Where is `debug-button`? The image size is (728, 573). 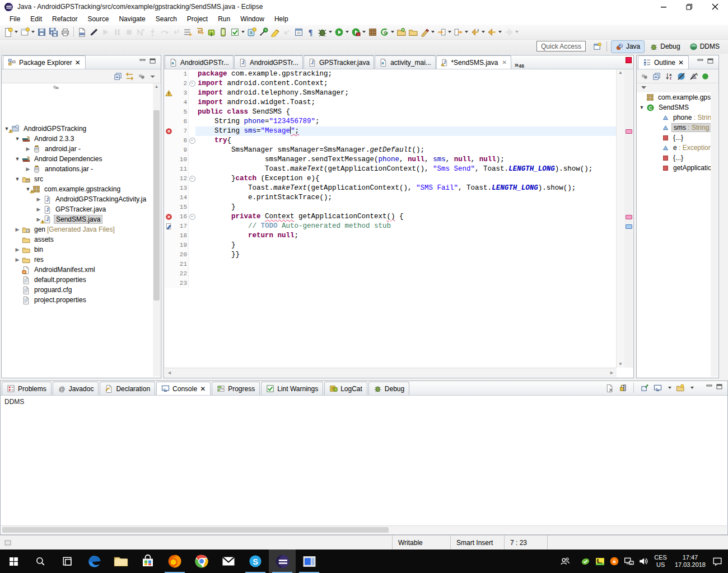
debug-button is located at coordinates (325, 32).